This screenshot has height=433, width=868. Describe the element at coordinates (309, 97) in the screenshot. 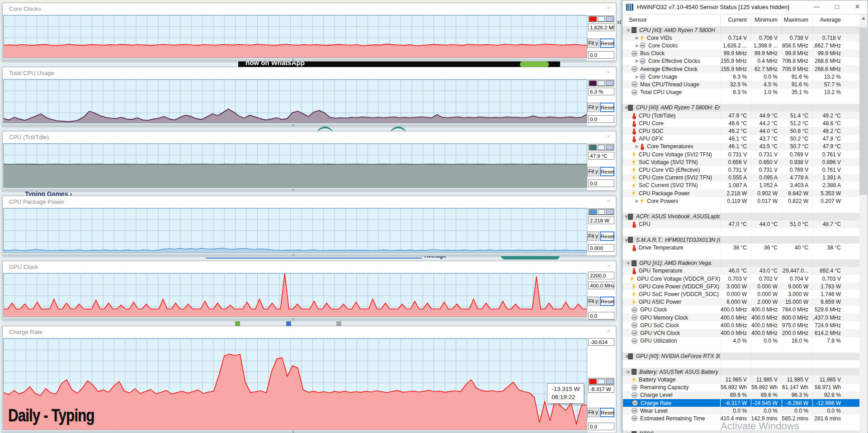

I see `graph-window-total-cpu-usage: Total CPU Usage × 6.3 % Fit yReset 0.0` at that location.